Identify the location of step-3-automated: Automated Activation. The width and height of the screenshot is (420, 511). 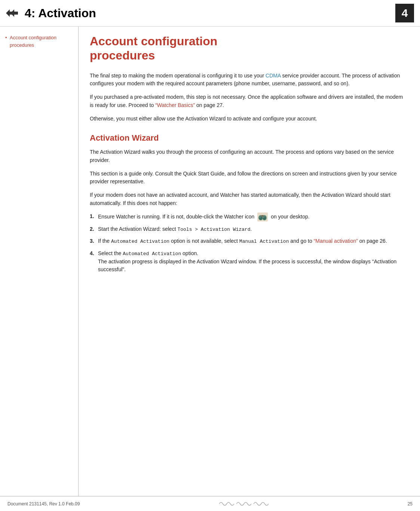
(140, 242).